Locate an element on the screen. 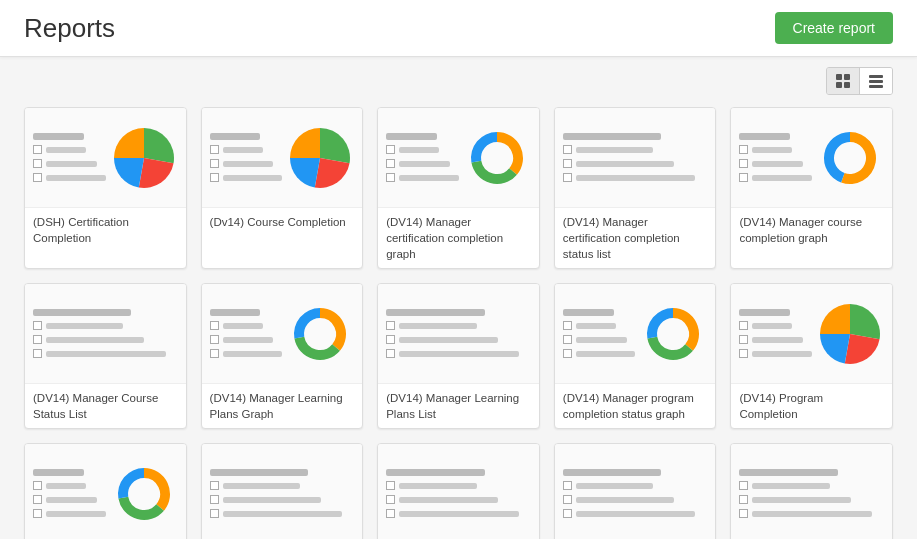 The height and width of the screenshot is (539, 917). card-label: (DV14) Manager Learning Plans List is located at coordinates (458, 406).